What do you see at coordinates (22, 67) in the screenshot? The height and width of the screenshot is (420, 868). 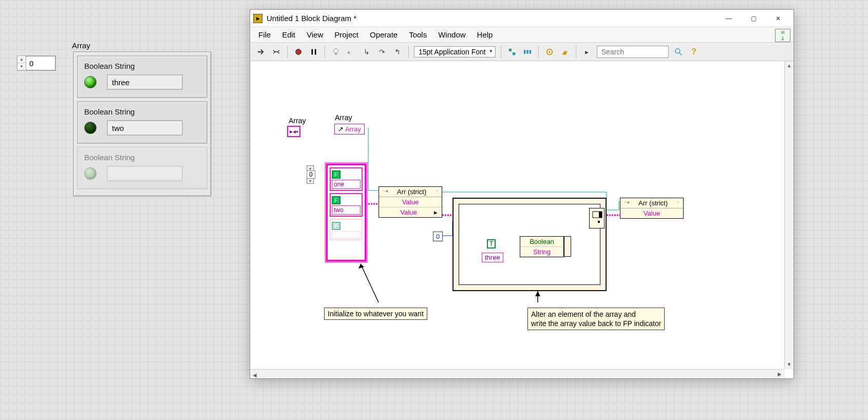 I see `index-decrement-icon: ▼` at bounding box center [22, 67].